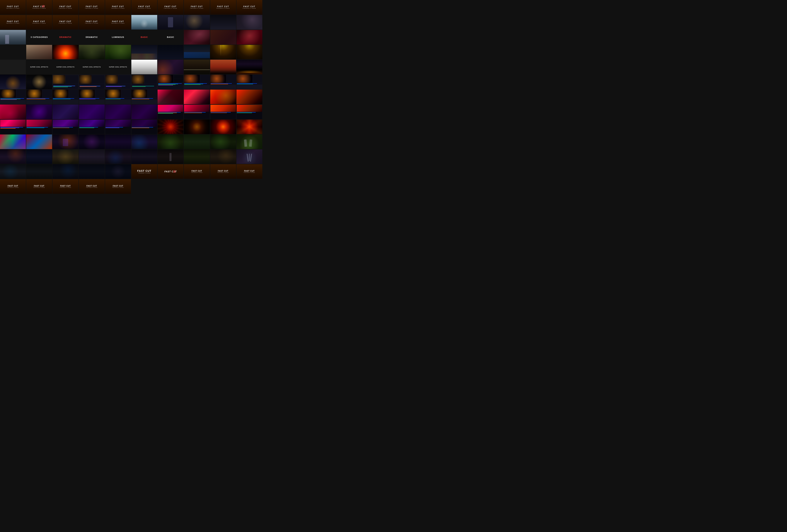 This screenshot has width=787, height=532. Describe the element at coordinates (118, 67) in the screenshot. I see `effects-label-4: SUPER COOL EFFECTS` at that location.